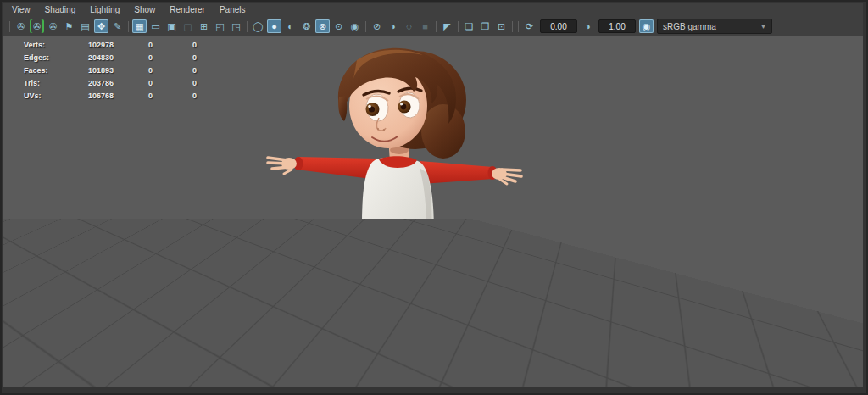 This screenshot has width=868, height=395. I want to click on view-transform-dropdown: sRGB gamma ▼, so click(715, 26).